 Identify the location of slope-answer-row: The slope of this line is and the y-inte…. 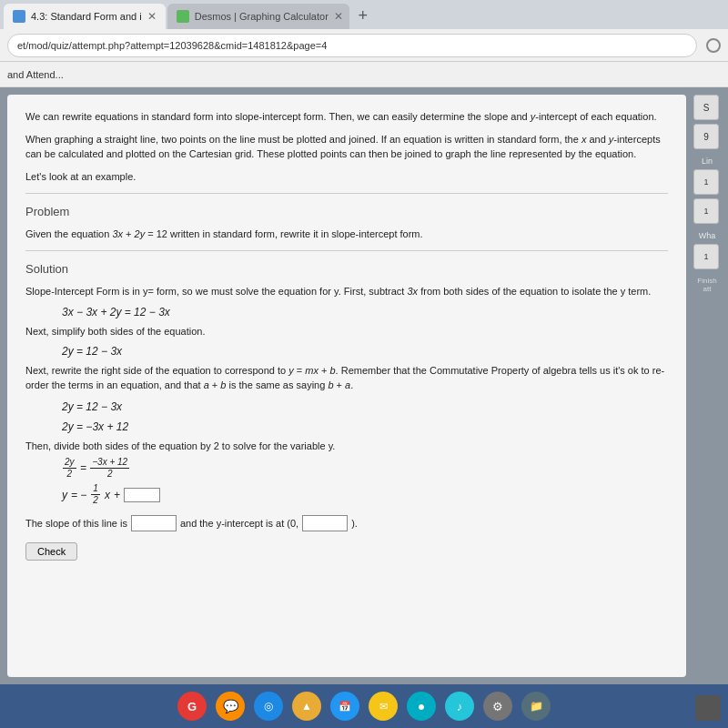
(347, 523).